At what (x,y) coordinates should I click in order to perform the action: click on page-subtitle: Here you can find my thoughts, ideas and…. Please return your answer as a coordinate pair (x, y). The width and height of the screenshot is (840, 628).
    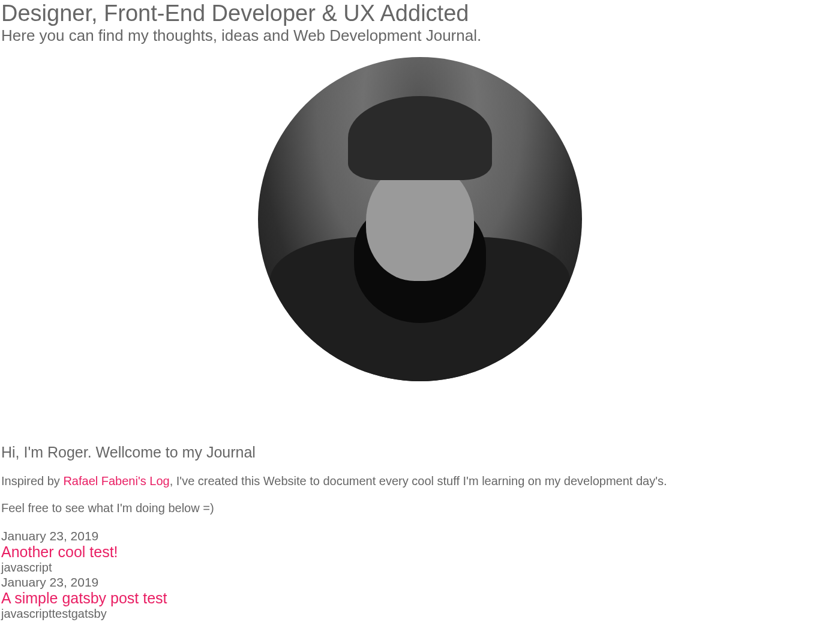
    Looking at the image, I should click on (420, 36).